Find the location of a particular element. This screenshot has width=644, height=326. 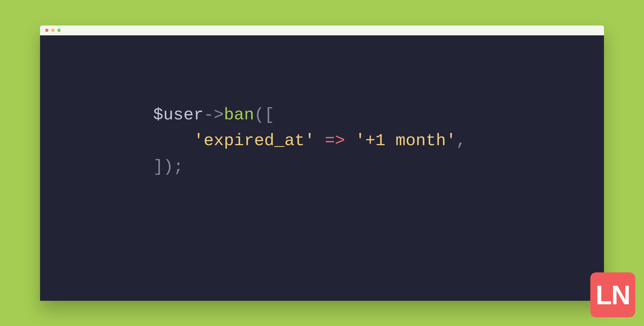

code-comma: , is located at coordinates (461, 141).